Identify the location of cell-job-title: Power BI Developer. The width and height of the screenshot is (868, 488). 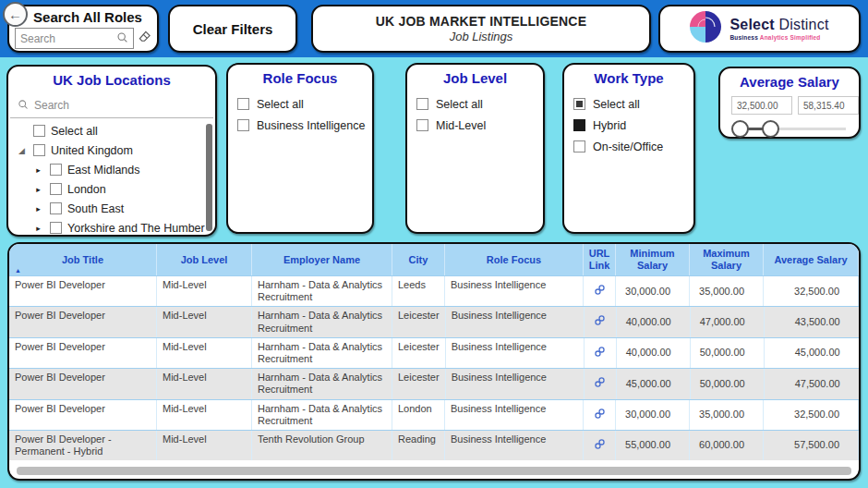
(83, 415).